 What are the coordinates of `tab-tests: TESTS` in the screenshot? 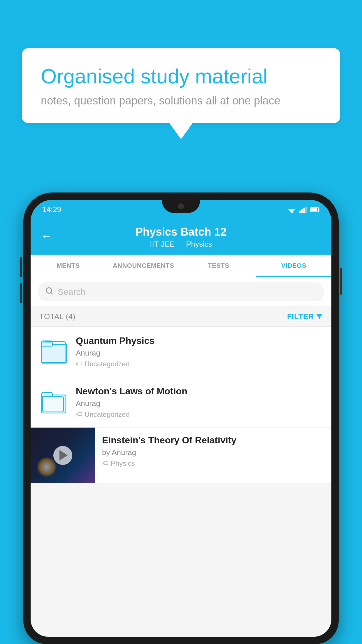 It's located at (219, 266).